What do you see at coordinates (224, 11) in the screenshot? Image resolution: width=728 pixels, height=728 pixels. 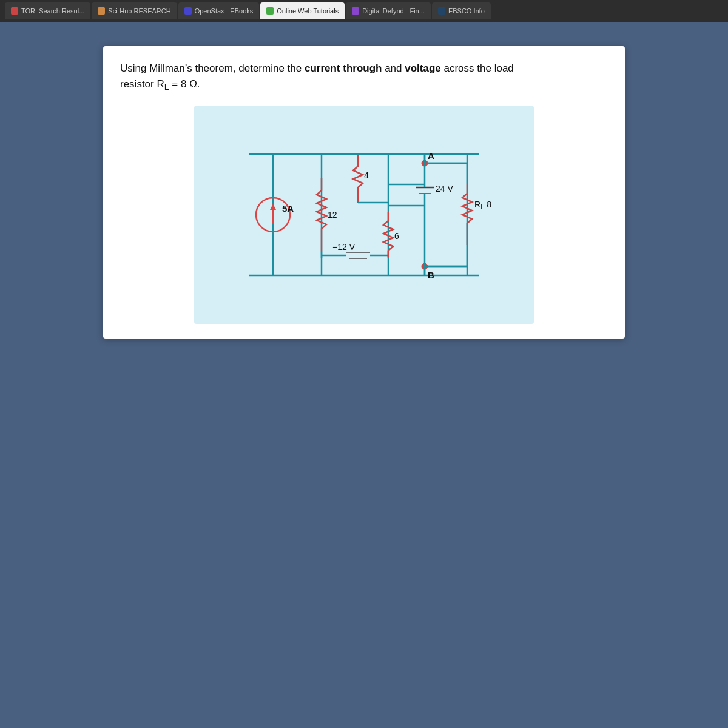 I see `tab-label-openstax: OpenStax - EBooks` at bounding box center [224, 11].